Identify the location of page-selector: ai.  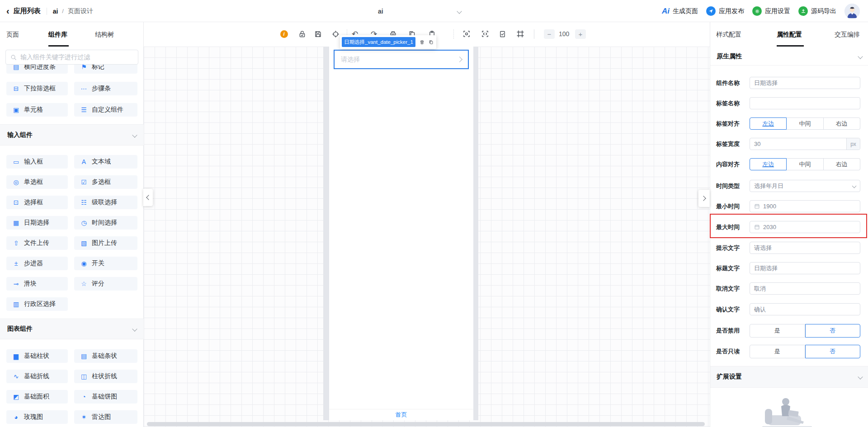
(420, 11).